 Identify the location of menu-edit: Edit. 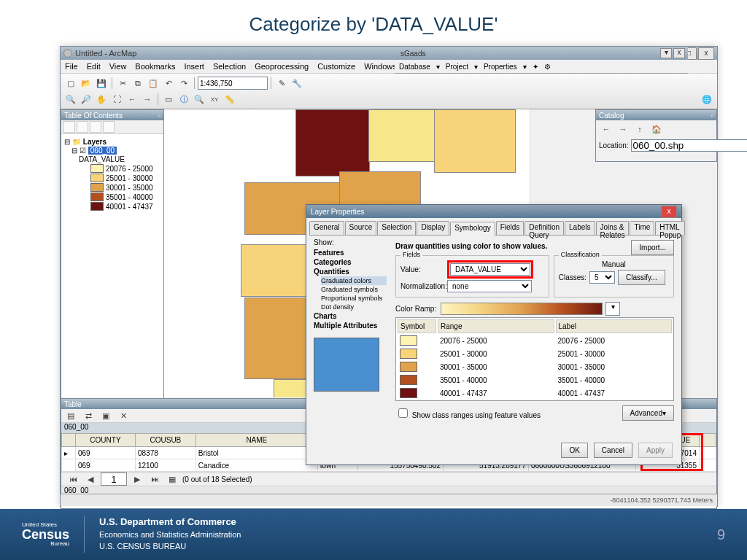
(93, 66).